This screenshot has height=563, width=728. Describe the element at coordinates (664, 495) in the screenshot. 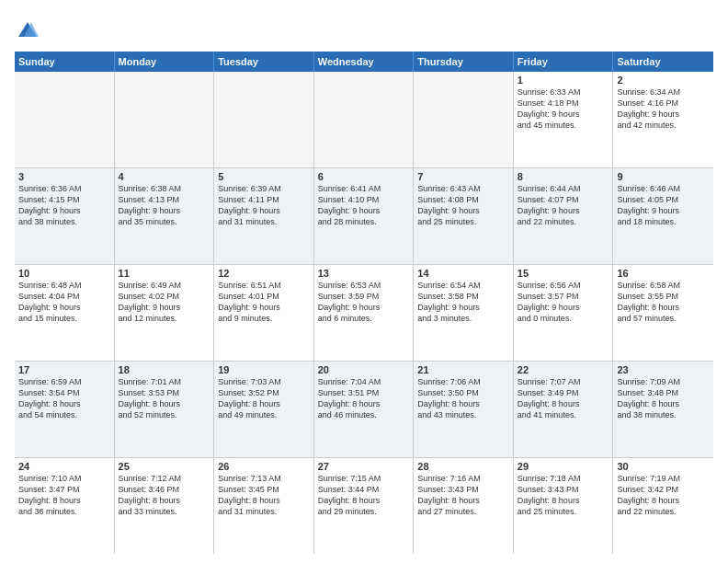

I see `day-info: Sunrise: 7:19 AMSunset: 3:42 PMDaylight:…` at that location.